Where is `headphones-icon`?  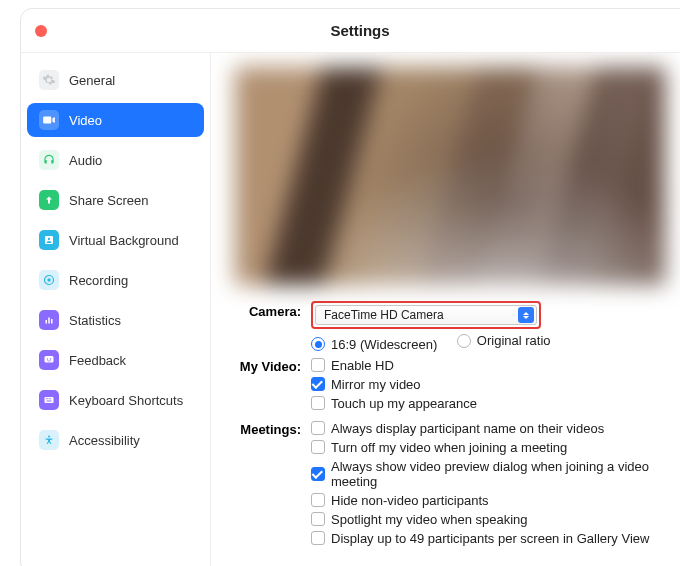
headphones-icon is located at coordinates (49, 160).